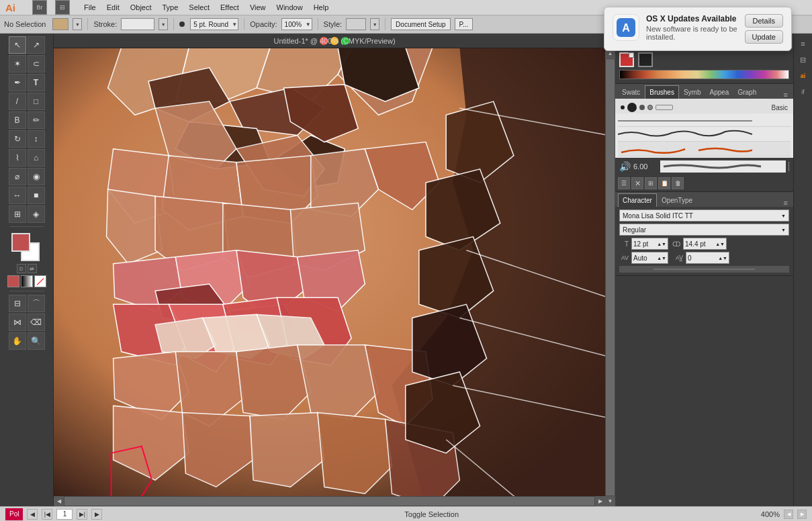 Image resolution: width=812 pixels, height=521 pixels. I want to click on paint-bucket-tool: ⌒, so click(36, 303).